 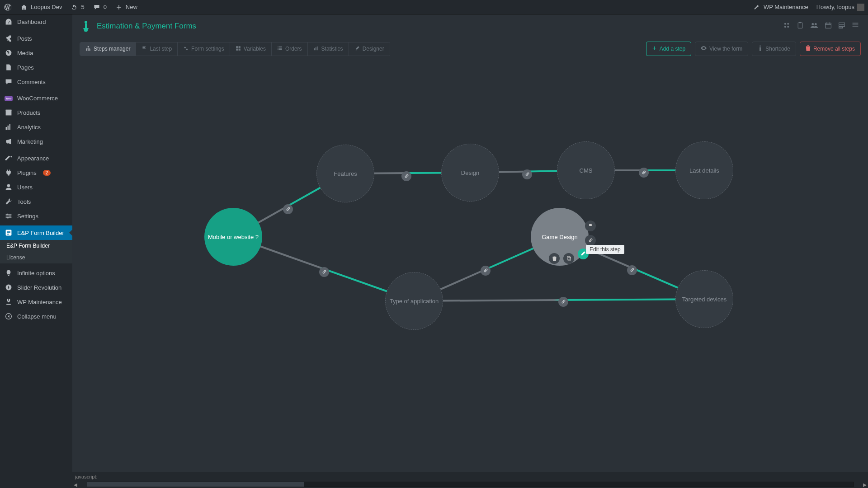 I want to click on header-users-icon, so click(x=814, y=26).